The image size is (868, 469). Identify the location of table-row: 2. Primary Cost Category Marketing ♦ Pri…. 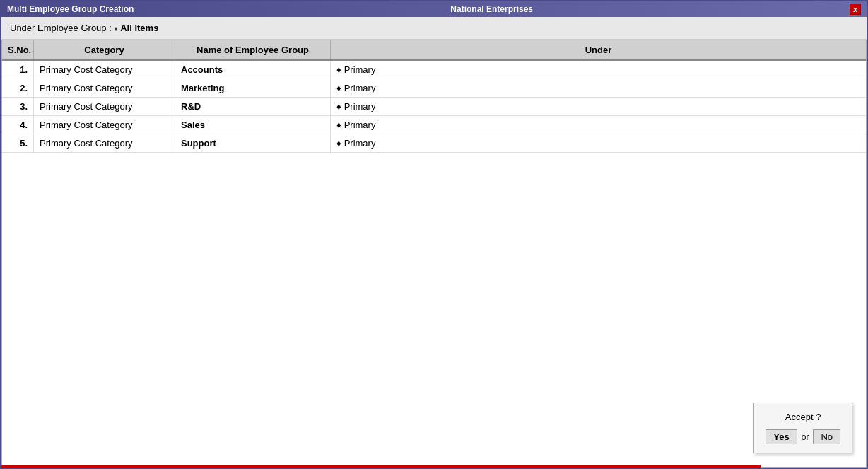
(434, 88).